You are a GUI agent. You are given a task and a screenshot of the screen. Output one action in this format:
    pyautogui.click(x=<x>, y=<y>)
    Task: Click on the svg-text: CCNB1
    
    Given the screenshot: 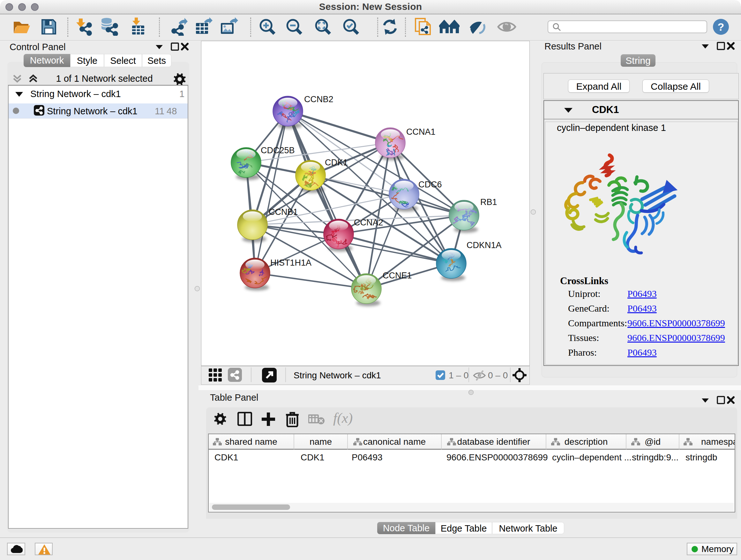 What is the action you would take?
    pyautogui.click(x=283, y=212)
    